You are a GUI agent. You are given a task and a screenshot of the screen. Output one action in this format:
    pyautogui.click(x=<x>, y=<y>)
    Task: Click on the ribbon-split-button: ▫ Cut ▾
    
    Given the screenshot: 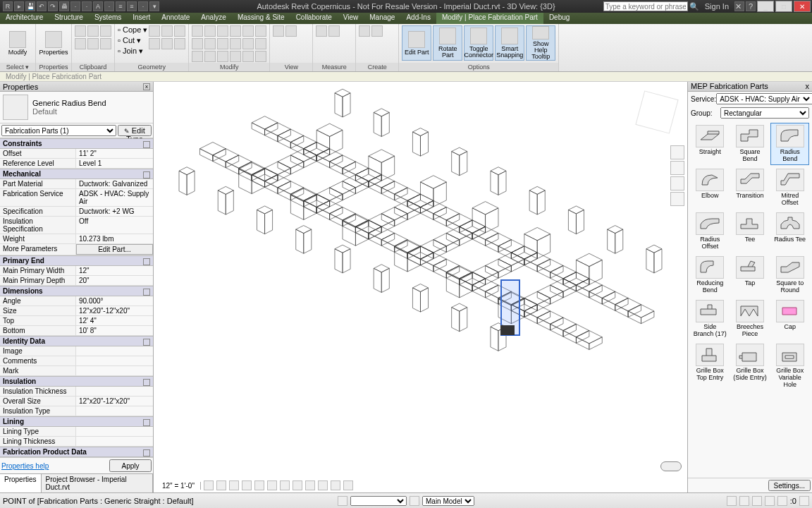 What is the action you would take?
    pyautogui.click(x=133, y=41)
    